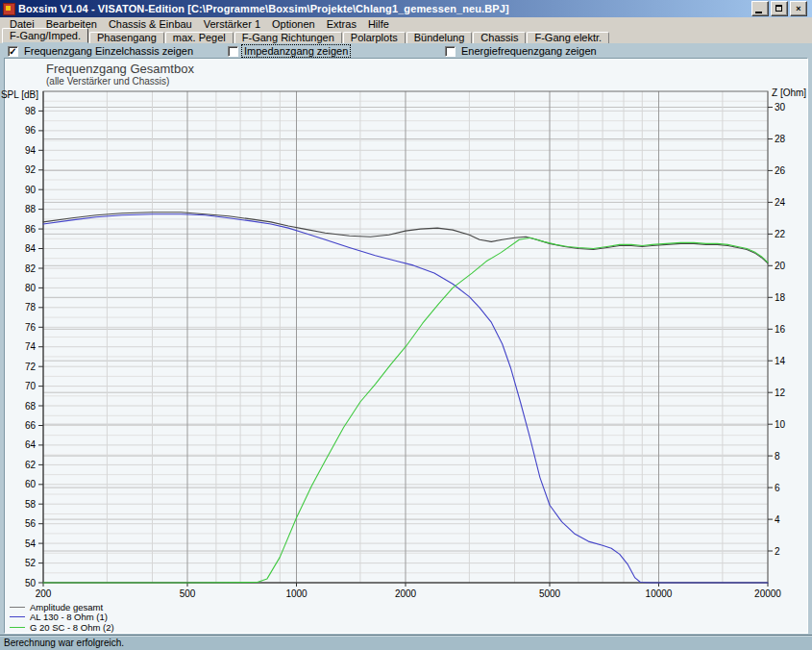  What do you see at coordinates (288, 51) in the screenshot?
I see `checkbox-impedanzgang-zeigen: Impedanzgang zeigen` at bounding box center [288, 51].